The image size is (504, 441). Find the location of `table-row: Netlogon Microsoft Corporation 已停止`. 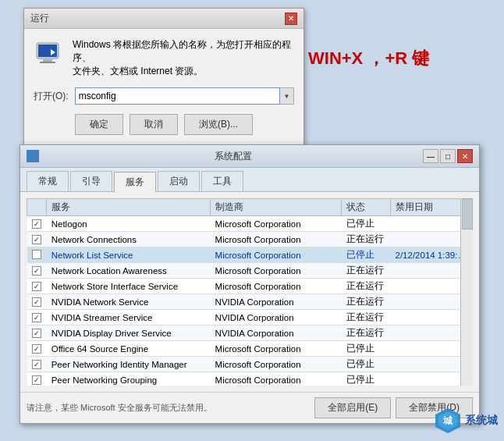

table-row: Netlogon Microsoft Corporation 已停止 is located at coordinates (250, 224).